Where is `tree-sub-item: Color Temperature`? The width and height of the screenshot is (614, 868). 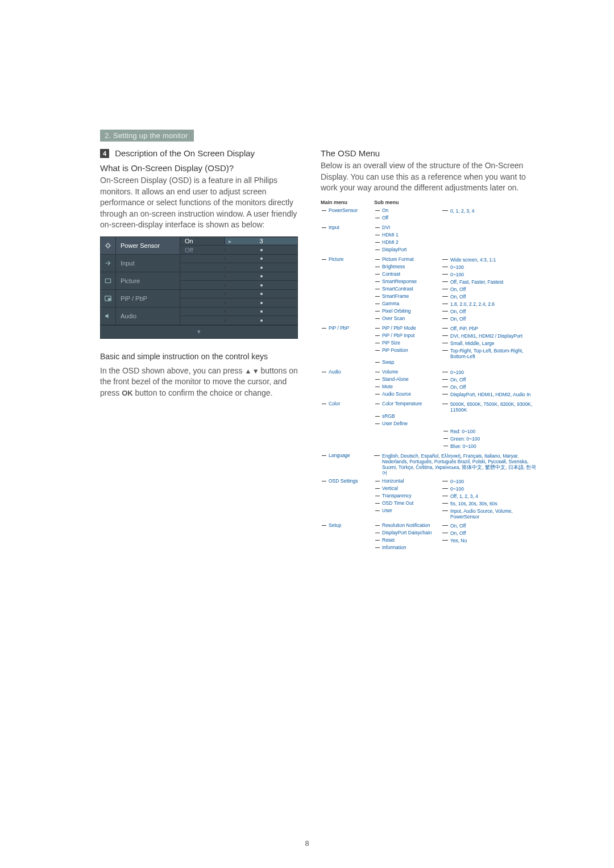 tree-sub-item: Color Temperature is located at coordinates (412, 404).